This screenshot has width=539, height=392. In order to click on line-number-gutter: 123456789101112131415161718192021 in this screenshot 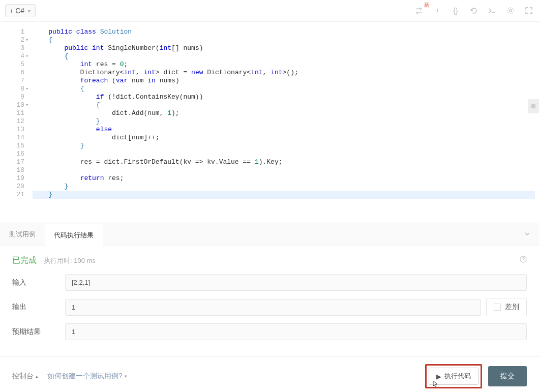, I will do `click(14, 122)`.